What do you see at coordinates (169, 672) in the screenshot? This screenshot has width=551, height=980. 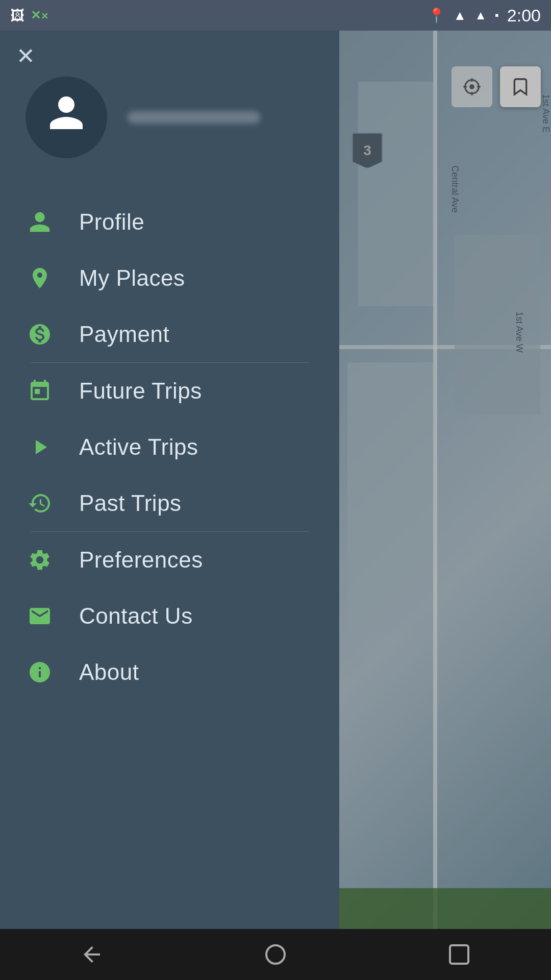 I see `sidebar-item-about: About` at bounding box center [169, 672].